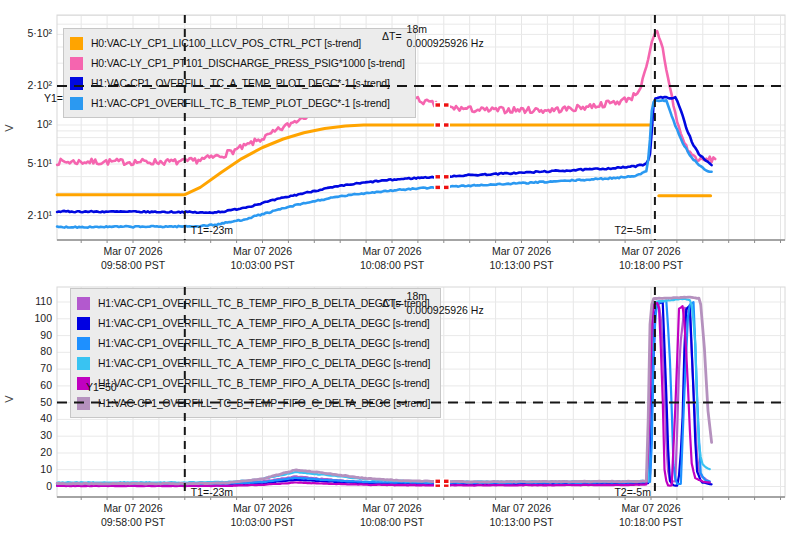  What do you see at coordinates (238, 83) in the screenshot?
I see `legend-item: H1:VAC-CP1_OVERFILL_TC_A_TEMP_PLOT_DEGC*…` at bounding box center [238, 83].